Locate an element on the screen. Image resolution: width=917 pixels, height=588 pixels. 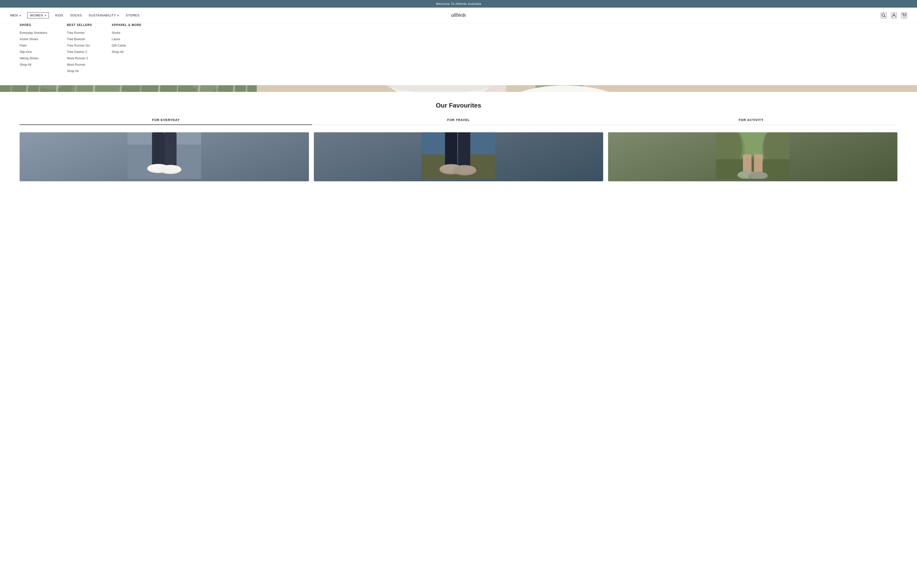
list-item: Tree Breezer is located at coordinates (79, 39).